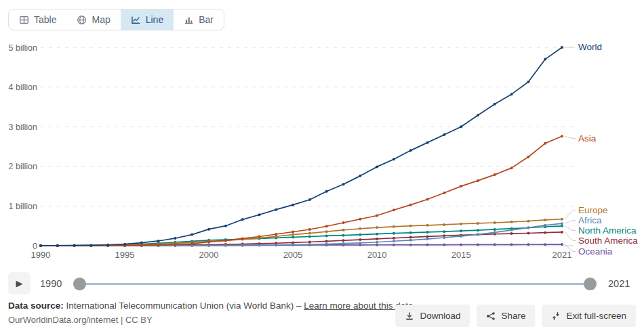 The image size is (644, 331). What do you see at coordinates (619, 284) in the screenshot?
I see `timeline-end-year: 2021` at bounding box center [619, 284].